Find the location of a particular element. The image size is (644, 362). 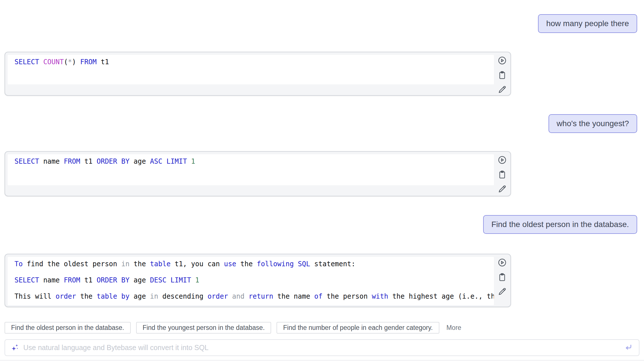

sql-code-line: SELECT name FROM t1 ORDER BY age DESC LI… is located at coordinates (251, 280).